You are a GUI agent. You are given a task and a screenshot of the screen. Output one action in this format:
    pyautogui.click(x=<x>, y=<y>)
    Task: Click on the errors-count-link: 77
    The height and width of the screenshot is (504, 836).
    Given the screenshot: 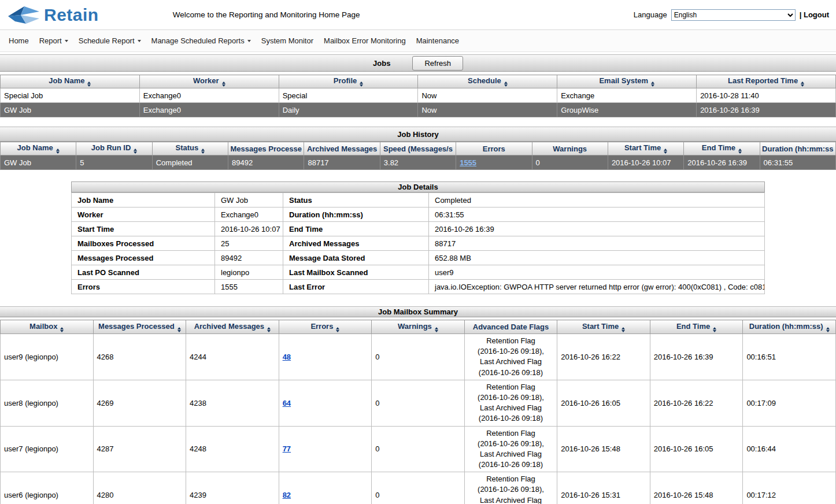 What is the action you would take?
    pyautogui.click(x=287, y=449)
    